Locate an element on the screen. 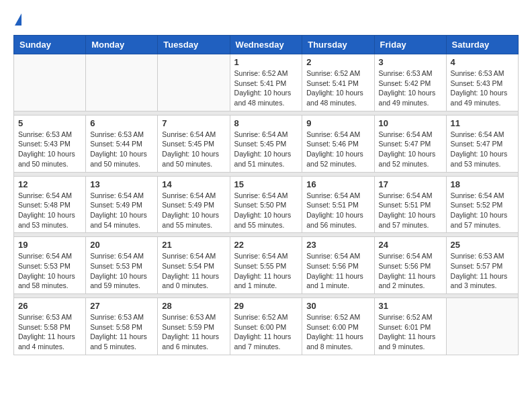 Image resolution: width=532 pixels, height=411 pixels. day-number: 1 is located at coordinates (266, 62).